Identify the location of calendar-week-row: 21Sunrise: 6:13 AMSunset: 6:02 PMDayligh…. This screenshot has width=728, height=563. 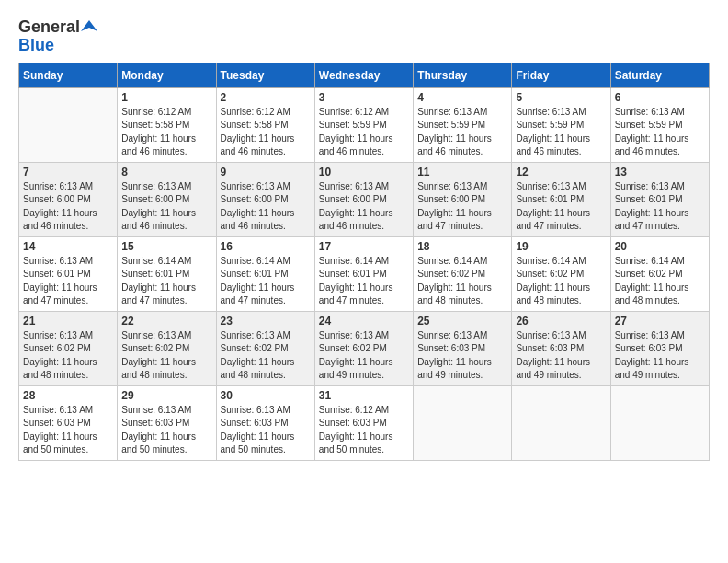
(364, 348).